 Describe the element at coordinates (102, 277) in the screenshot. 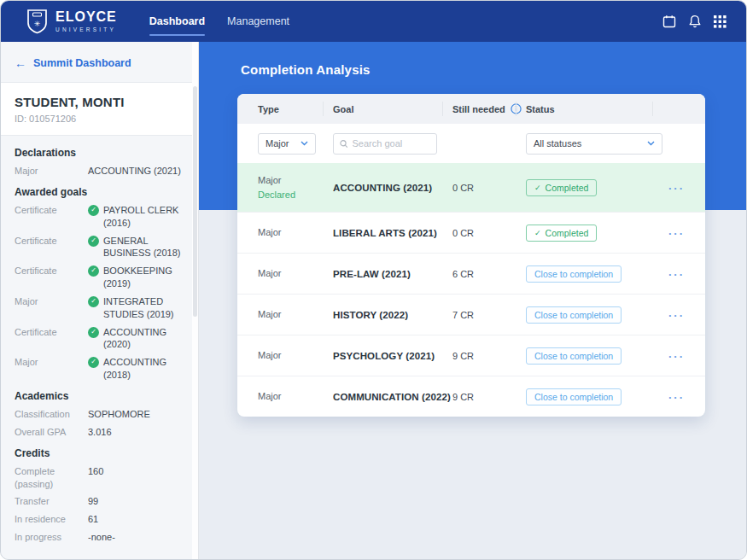

I see `awarded-goal-row: Certificate ✓BOOKKEEPING (2019)` at that location.